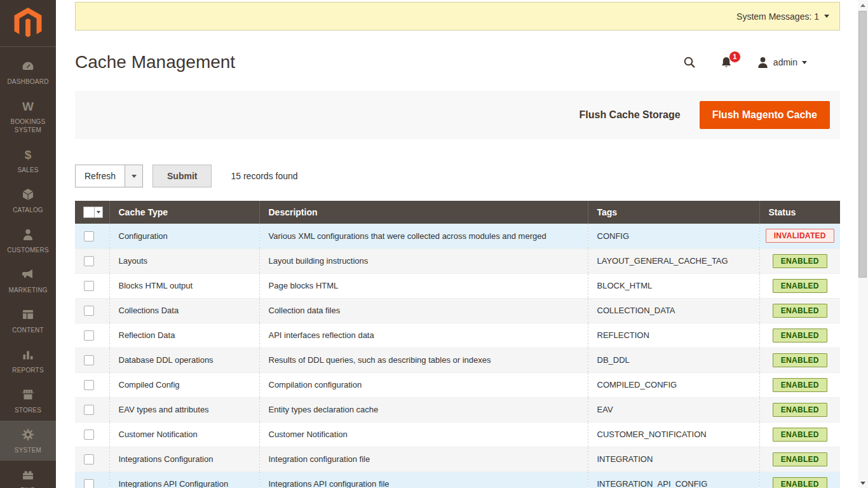 The height and width of the screenshot is (488, 868). What do you see at coordinates (458, 212) in the screenshot?
I see `table-header-row: Cache Type Description Tags Status` at bounding box center [458, 212].